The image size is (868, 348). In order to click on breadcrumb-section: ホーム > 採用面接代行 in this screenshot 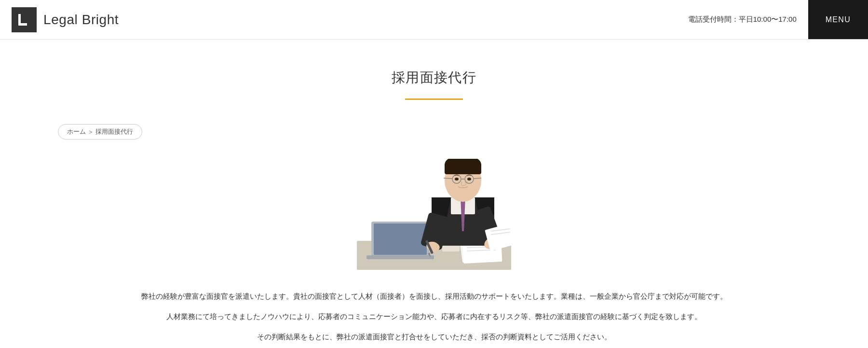, I will do `click(434, 132)`.